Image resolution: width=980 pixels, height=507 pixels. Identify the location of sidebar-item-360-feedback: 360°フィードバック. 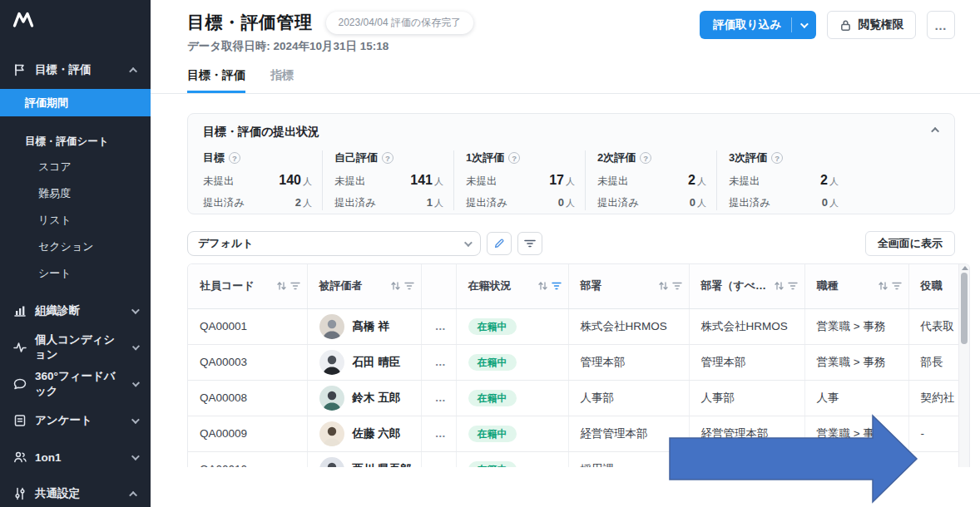
(75, 384).